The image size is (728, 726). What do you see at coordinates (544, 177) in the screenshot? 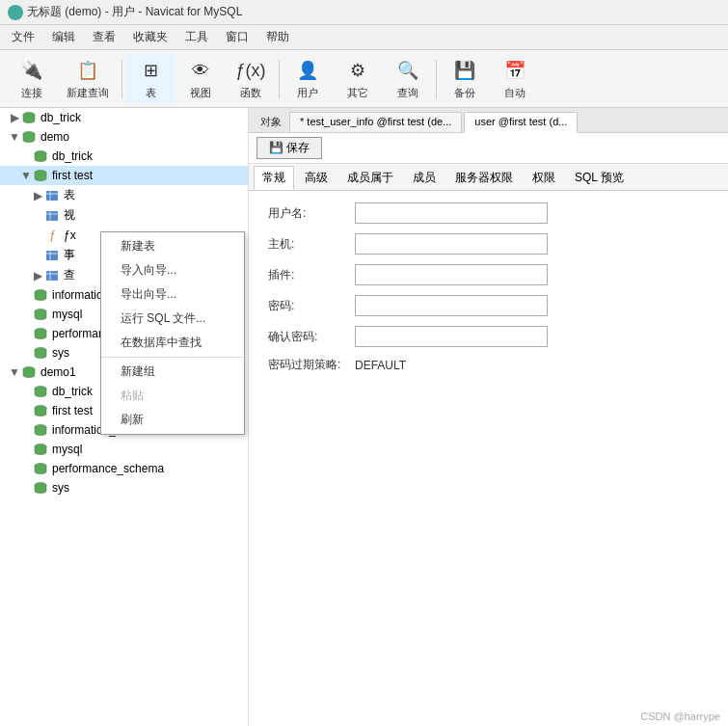
I see `content-tab-权限: 权限` at bounding box center [544, 177].